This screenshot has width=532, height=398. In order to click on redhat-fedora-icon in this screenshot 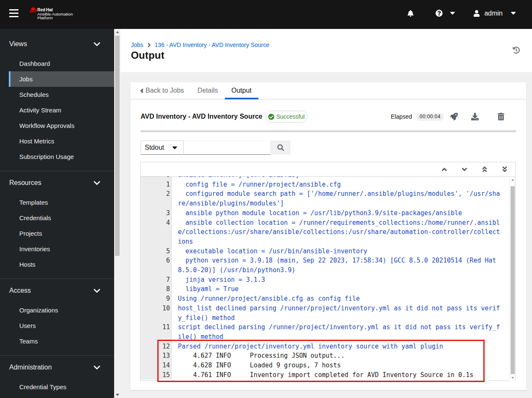, I will do `click(33, 10)`.